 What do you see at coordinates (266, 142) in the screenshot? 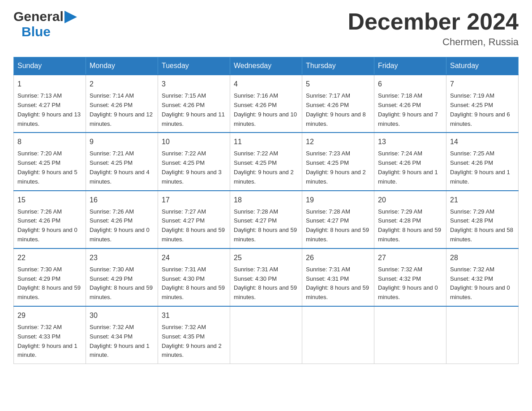
I see `day-number: 11` at bounding box center [266, 142].